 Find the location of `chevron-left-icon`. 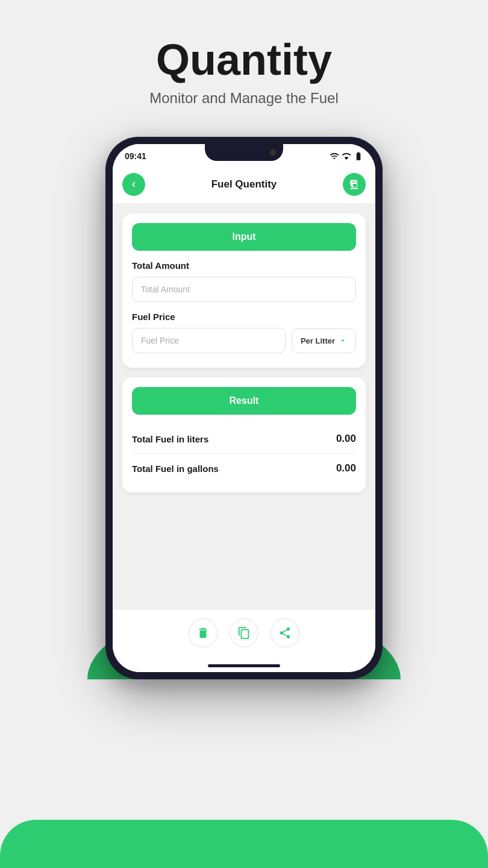

chevron-left-icon is located at coordinates (134, 184).